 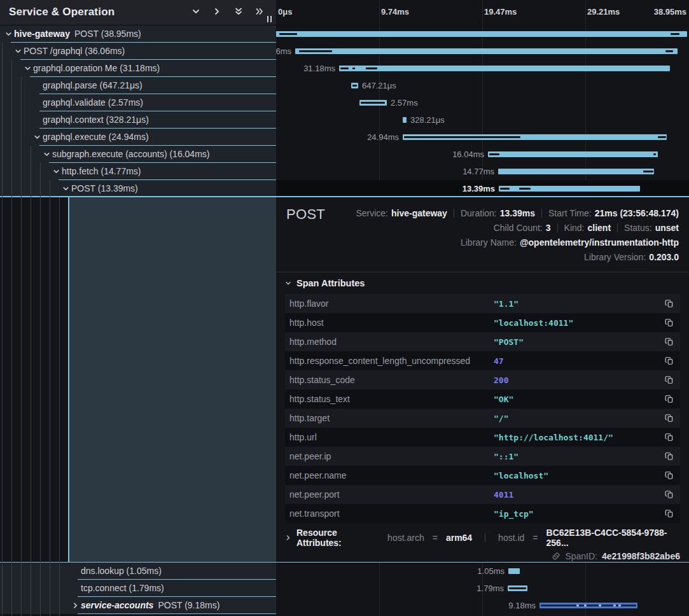 I want to click on operation-name: http.fetch (14.77ms), so click(x=102, y=171).